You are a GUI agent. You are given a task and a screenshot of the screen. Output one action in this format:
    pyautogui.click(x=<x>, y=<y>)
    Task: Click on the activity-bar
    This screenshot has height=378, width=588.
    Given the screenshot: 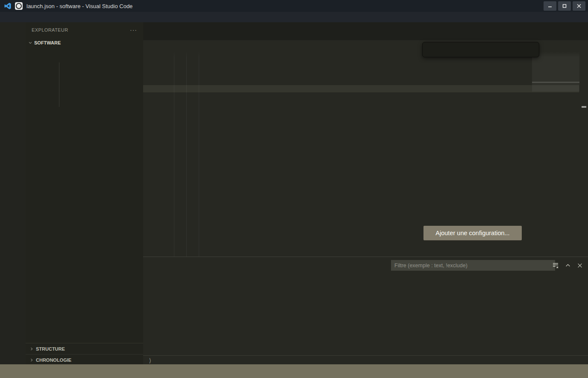 What is the action you would take?
    pyautogui.click(x=13, y=193)
    